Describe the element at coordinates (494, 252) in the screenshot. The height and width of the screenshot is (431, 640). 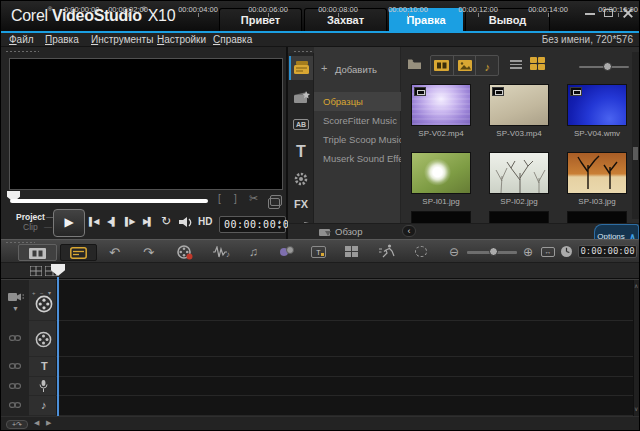
I see `timeline-zoom-knob` at that location.